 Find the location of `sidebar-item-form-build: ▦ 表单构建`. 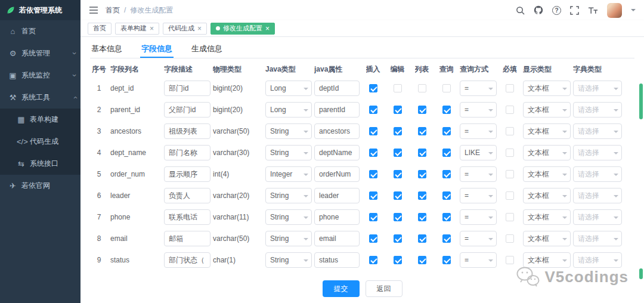

sidebar-item-form-build: ▦ 表单构建 is located at coordinates (41, 119).